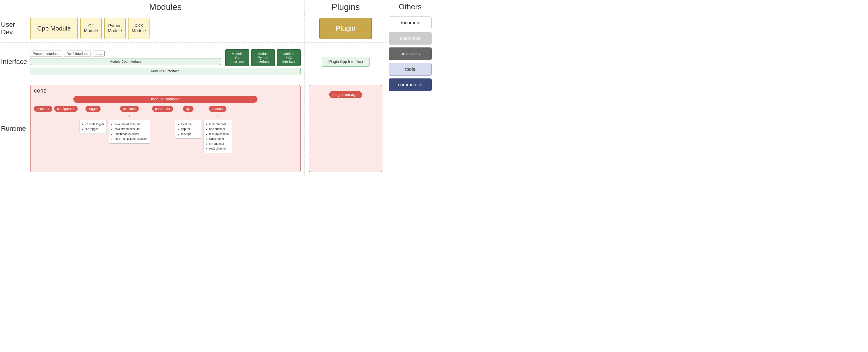  What do you see at coordinates (129, 116) in the screenshot?
I see `executor-arrow: ↓` at bounding box center [129, 116].